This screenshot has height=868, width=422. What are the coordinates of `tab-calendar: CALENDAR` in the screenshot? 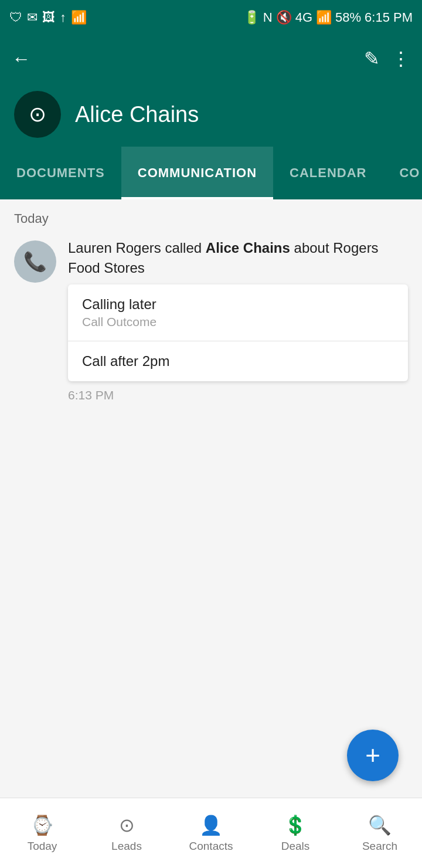 It's located at (328, 173).